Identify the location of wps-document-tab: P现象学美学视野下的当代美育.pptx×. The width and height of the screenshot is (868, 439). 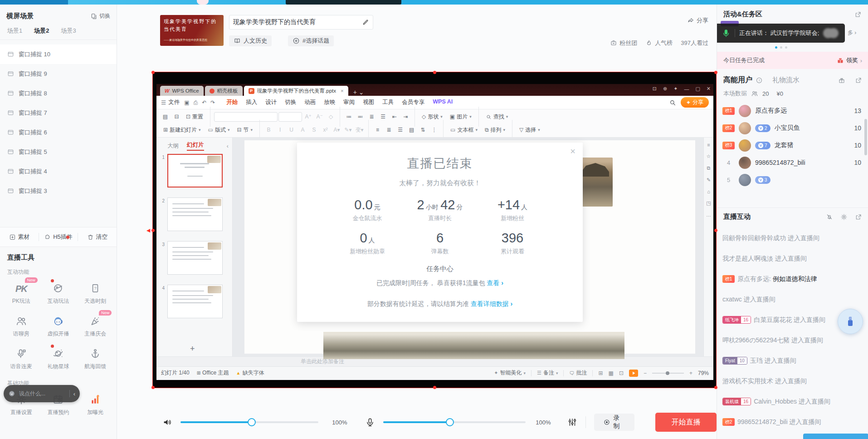
(296, 91).